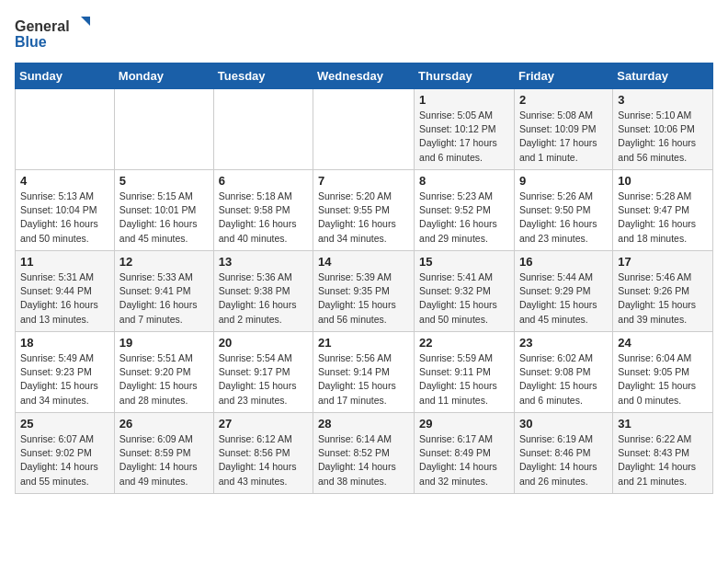 This screenshot has height=563, width=728. Describe the element at coordinates (464, 379) in the screenshot. I see `day-detail: Sunrise: 5:59 AMSunset: 9:11 PMDaylight:…` at that location.